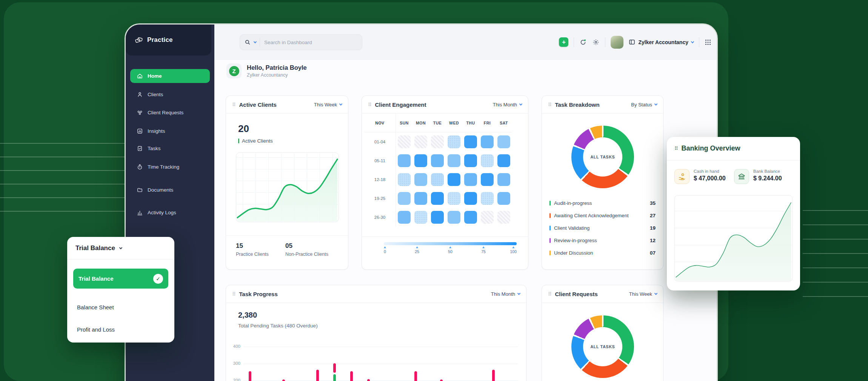  I want to click on donut-center-label: ALL TASKS, so click(603, 157).